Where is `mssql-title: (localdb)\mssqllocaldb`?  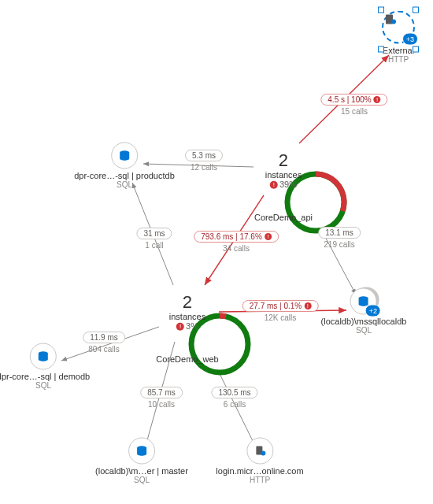 mssql-title: (localdb)\mssqllocaldb is located at coordinates (364, 321).